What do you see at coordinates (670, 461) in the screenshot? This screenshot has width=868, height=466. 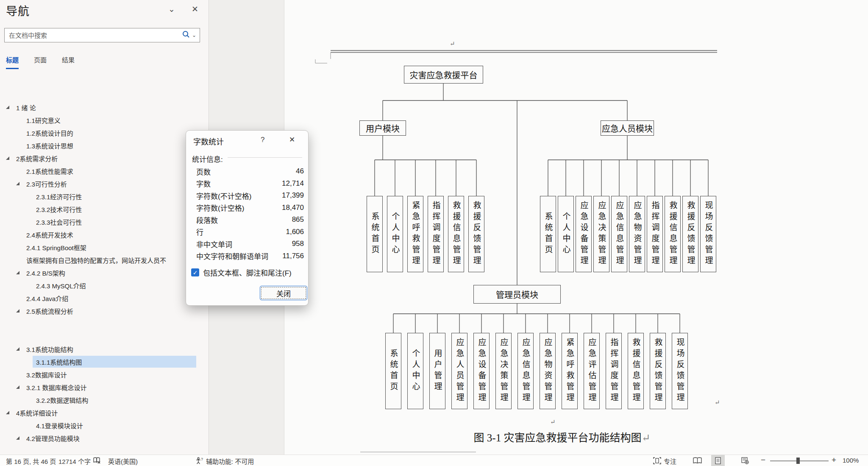 I see `focus-mode-label: 专注` at bounding box center [670, 461].